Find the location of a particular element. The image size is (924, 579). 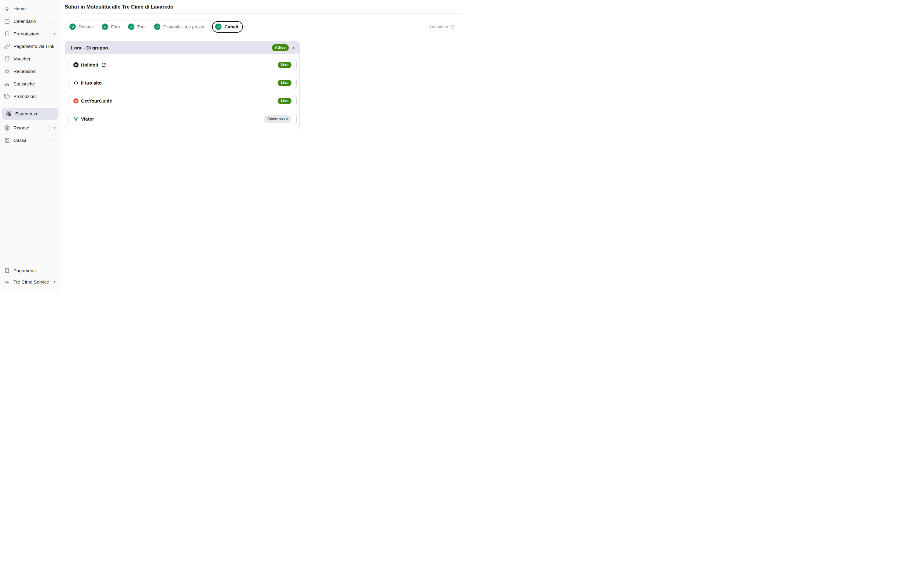

sincronizza-button: Sincronizza is located at coordinates (277, 119).